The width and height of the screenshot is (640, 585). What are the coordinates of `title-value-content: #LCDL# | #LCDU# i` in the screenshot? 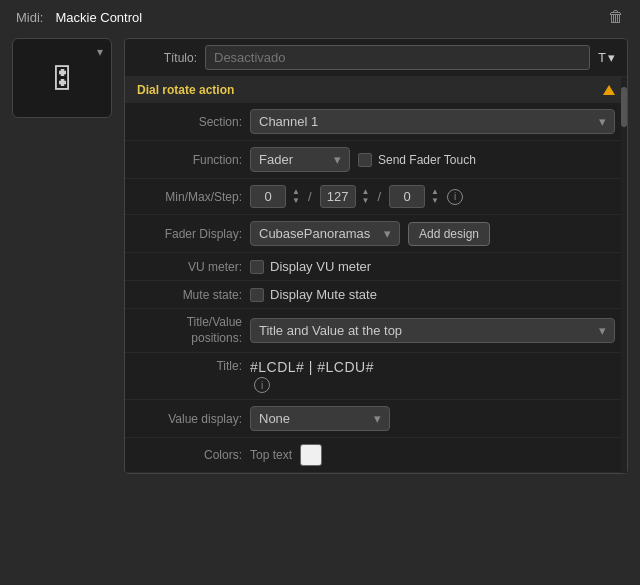 It's located at (312, 376).